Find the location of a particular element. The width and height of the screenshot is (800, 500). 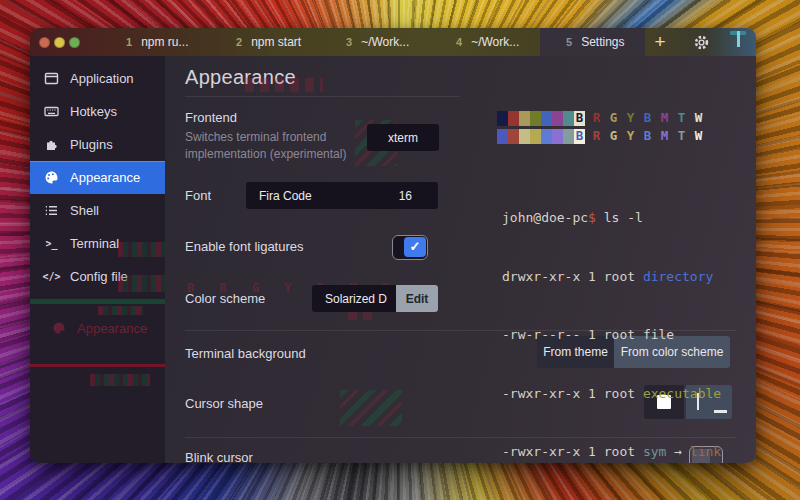

tab-4: 4 ~/Work... is located at coordinates (485, 42).